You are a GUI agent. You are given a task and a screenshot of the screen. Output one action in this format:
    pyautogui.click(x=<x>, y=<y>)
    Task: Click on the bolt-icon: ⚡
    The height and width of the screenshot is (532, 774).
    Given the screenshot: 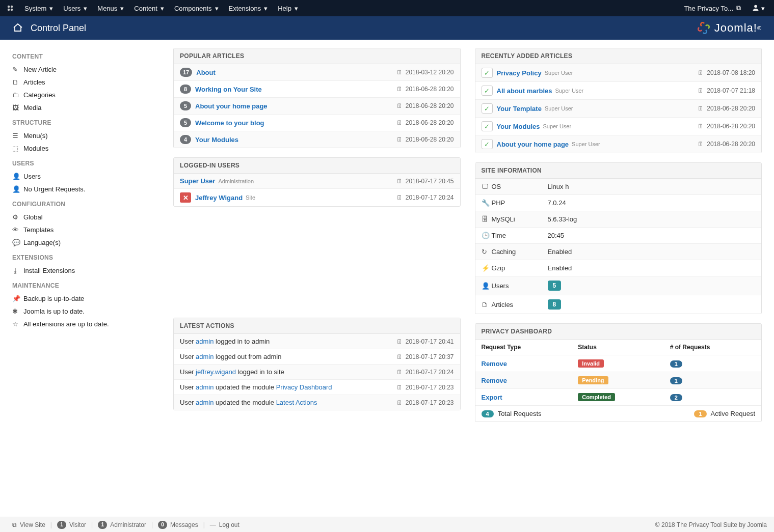 What is the action you would take?
    pyautogui.click(x=487, y=268)
    